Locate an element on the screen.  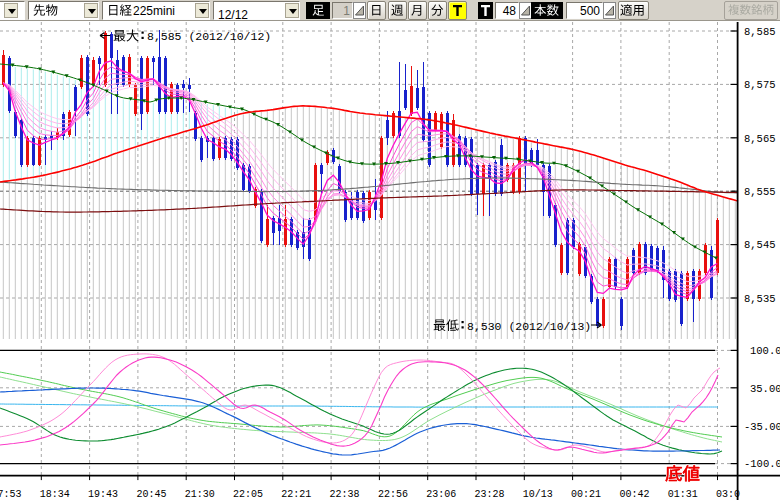
svg-text: 00:42 is located at coordinates (634, 494).